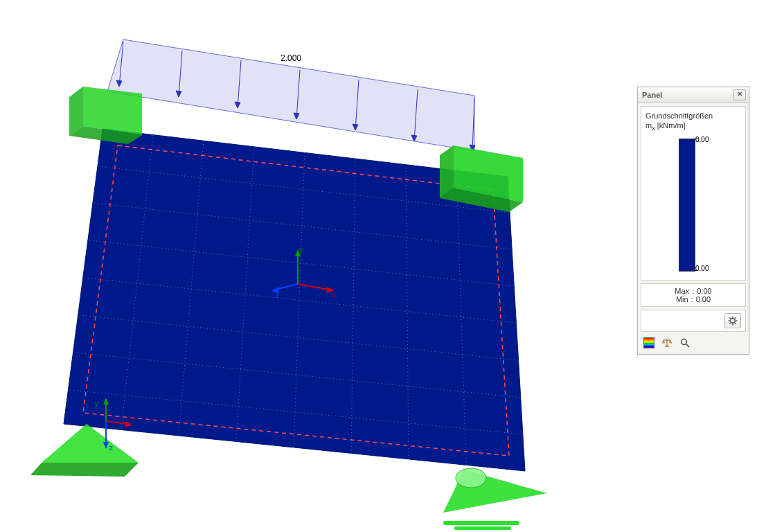 This screenshot has width=784, height=532. Describe the element at coordinates (740, 94) in the screenshot. I see `close-icon: ✕` at that location.